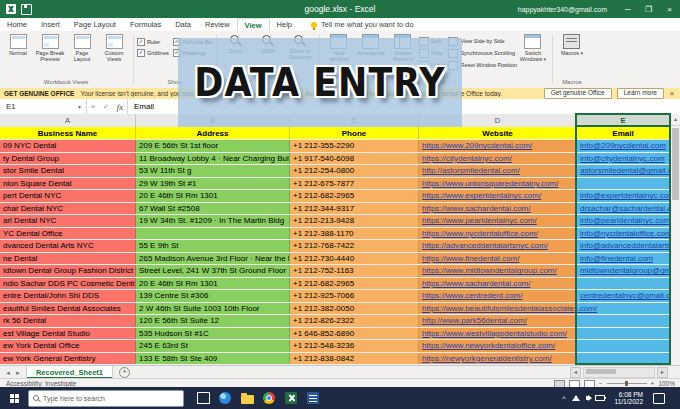 The image size is (680, 409). What do you see at coordinates (498, 284) in the screenshot?
I see `cell-D13: https://www.sachardental.com/` at bounding box center [498, 284].